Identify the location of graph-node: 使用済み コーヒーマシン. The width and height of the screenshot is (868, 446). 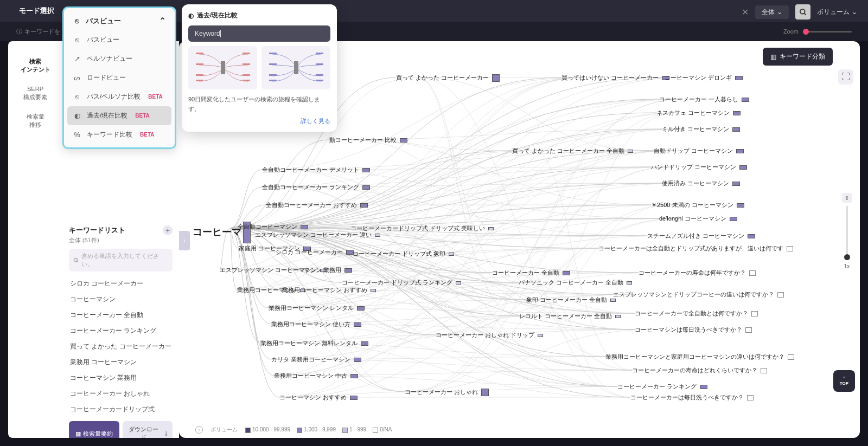
(701, 183).